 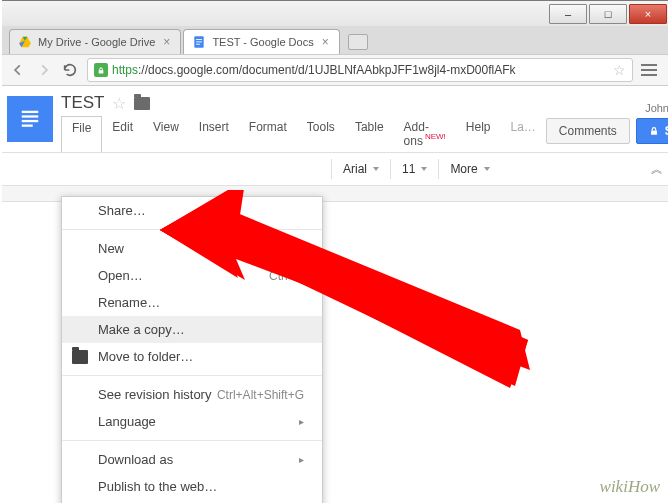 I want to click on shortcut-label: Ctrl+O, so click(x=286, y=276).